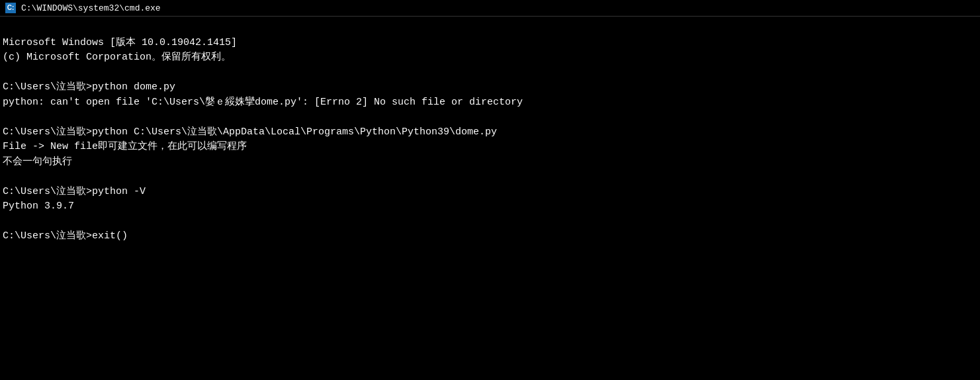 The image size is (980, 380). Describe the element at coordinates (490, 163) in the screenshot. I see `terminal-line: 不会一句句执行` at that location.